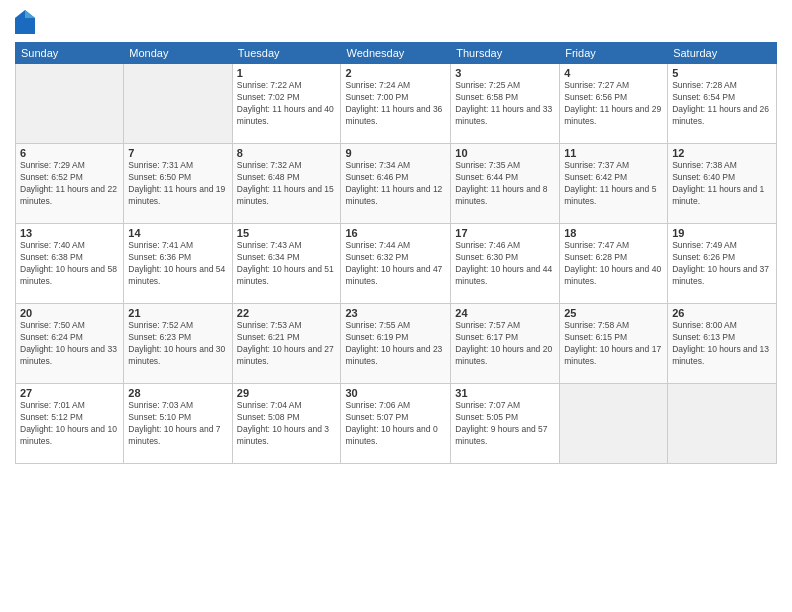 This screenshot has height=612, width=792. What do you see at coordinates (614, 54) in the screenshot?
I see `weekday-header-friday: Friday` at bounding box center [614, 54].